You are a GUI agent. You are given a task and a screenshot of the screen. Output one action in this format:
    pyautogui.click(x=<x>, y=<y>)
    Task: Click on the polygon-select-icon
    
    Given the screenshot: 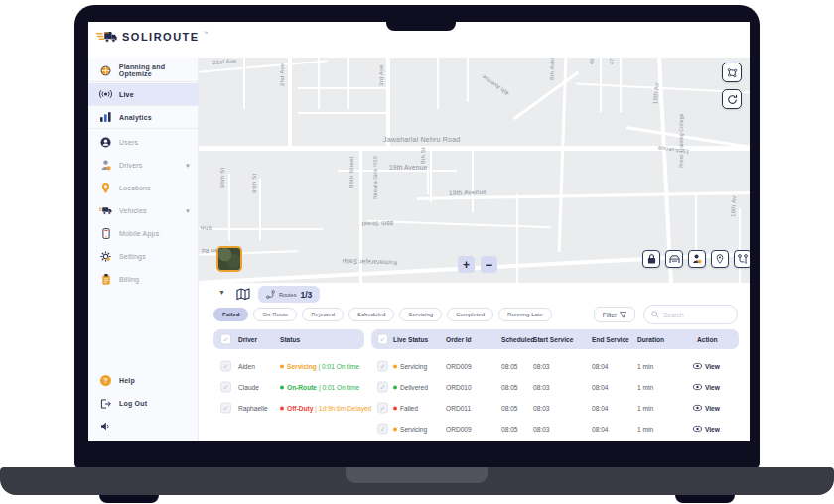 What is the action you would take?
    pyautogui.click(x=733, y=73)
    